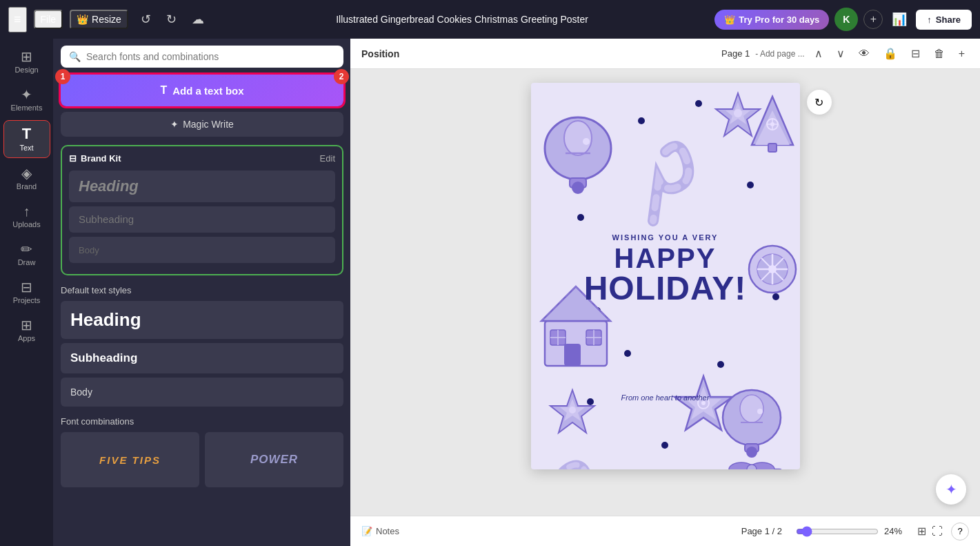  What do you see at coordinates (27, 99) in the screenshot?
I see `sidebar-item-elements: ✦ Elements` at bounding box center [27, 99].